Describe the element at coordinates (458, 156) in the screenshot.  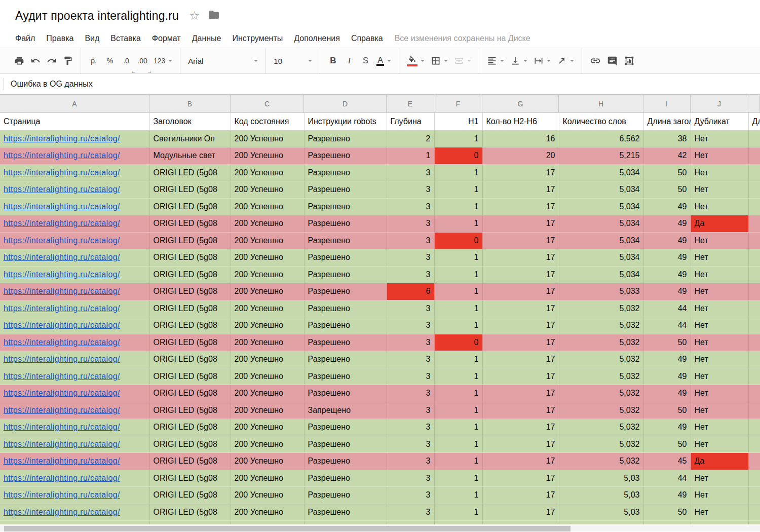
I see `cell-h1: 0` at that location.